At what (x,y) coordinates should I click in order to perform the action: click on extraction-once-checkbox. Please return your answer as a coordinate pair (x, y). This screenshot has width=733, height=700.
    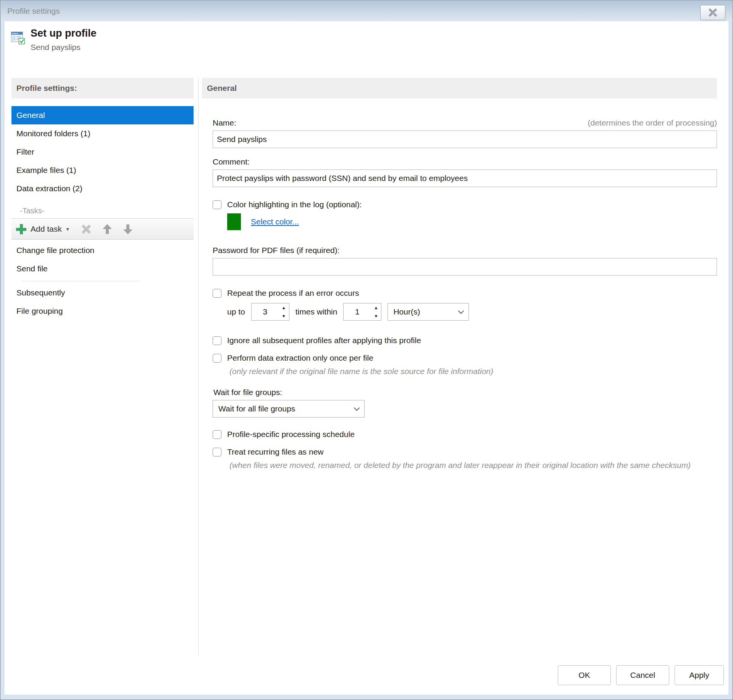
    Looking at the image, I should click on (217, 358).